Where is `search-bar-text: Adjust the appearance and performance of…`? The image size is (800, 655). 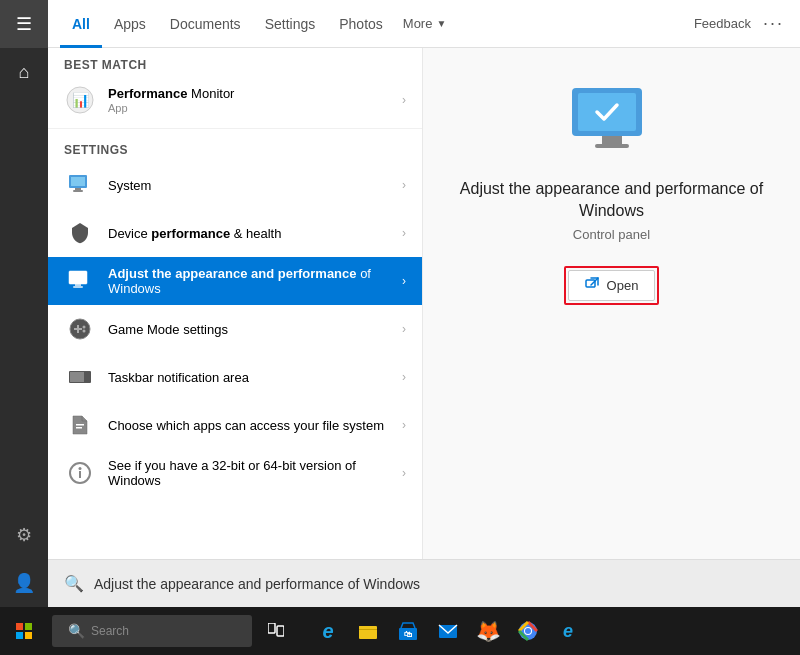 search-bar-text: Adjust the appearance and performance of… is located at coordinates (257, 584).